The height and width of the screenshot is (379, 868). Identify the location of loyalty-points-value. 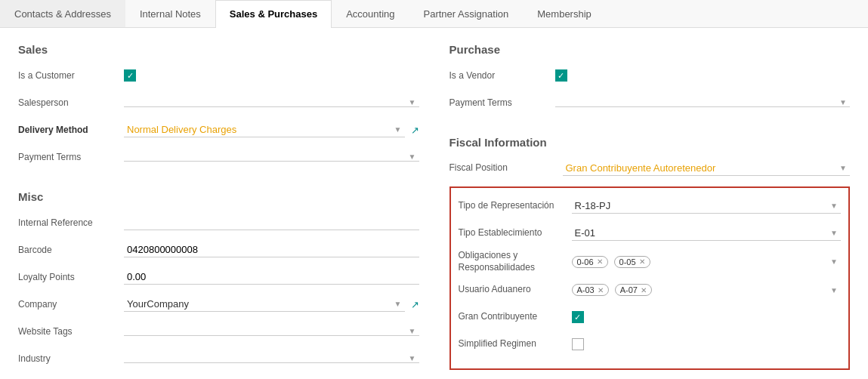
(272, 277).